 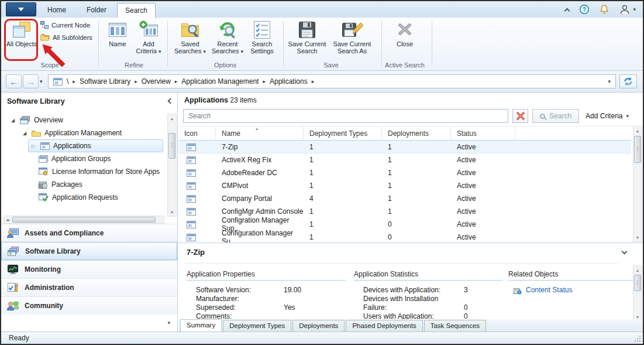 I want to click on tab-deployment-types: Deployment Types, so click(x=257, y=326).